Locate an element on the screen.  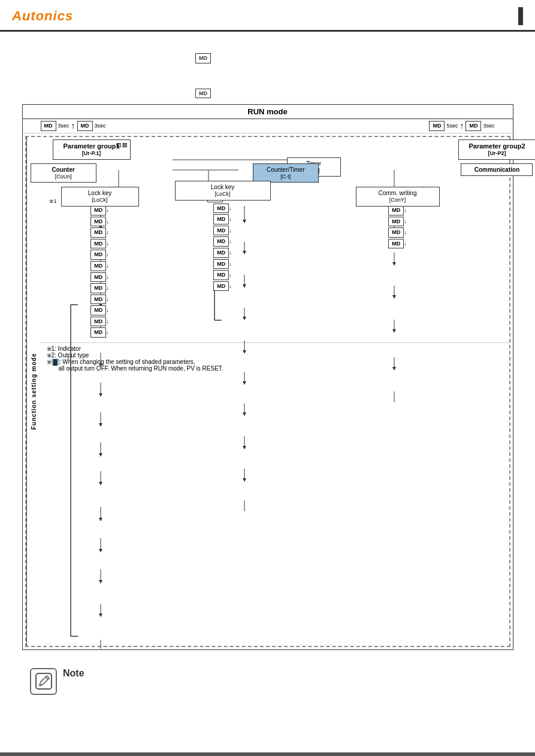
lc-md3: MD↓ is located at coordinates (99, 221).